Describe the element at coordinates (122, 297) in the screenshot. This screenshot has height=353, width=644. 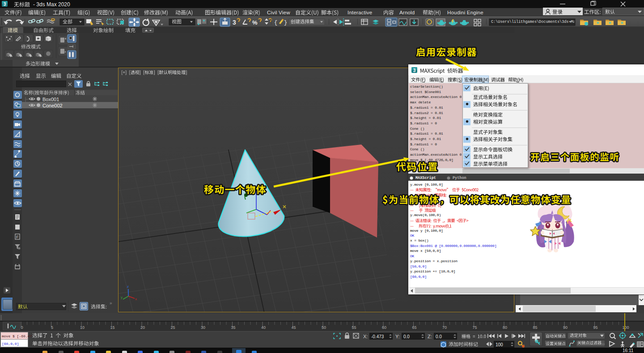
I see `svg-text: y` at that location.